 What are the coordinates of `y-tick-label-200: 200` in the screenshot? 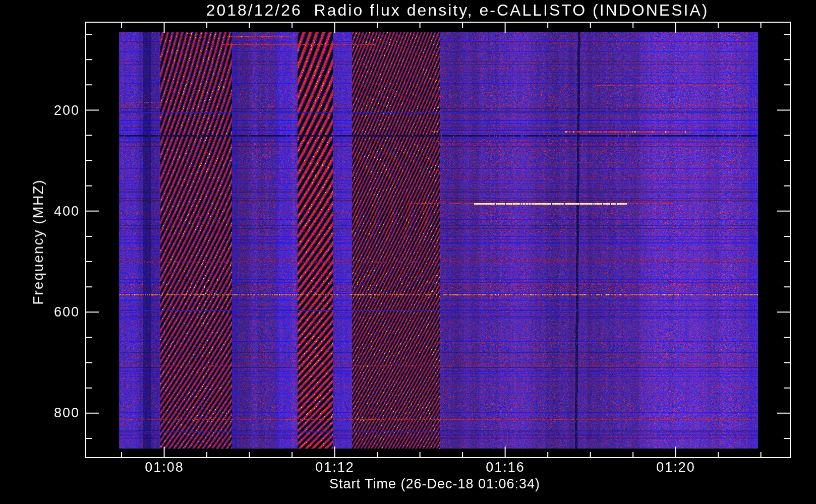 It's located at (52, 111).